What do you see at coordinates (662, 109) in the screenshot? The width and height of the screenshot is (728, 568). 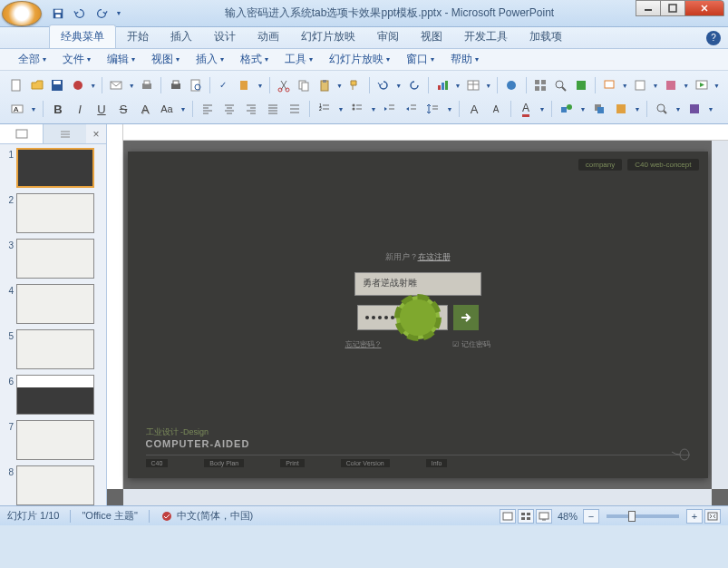 I see `find-icon` at bounding box center [662, 109].